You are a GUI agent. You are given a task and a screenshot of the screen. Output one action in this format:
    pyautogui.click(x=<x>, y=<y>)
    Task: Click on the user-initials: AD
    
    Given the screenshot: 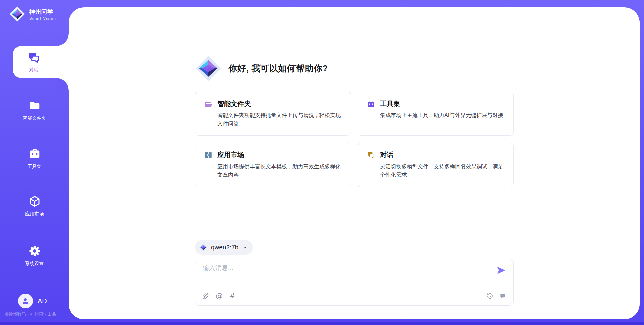 What is the action you would take?
    pyautogui.click(x=42, y=301)
    